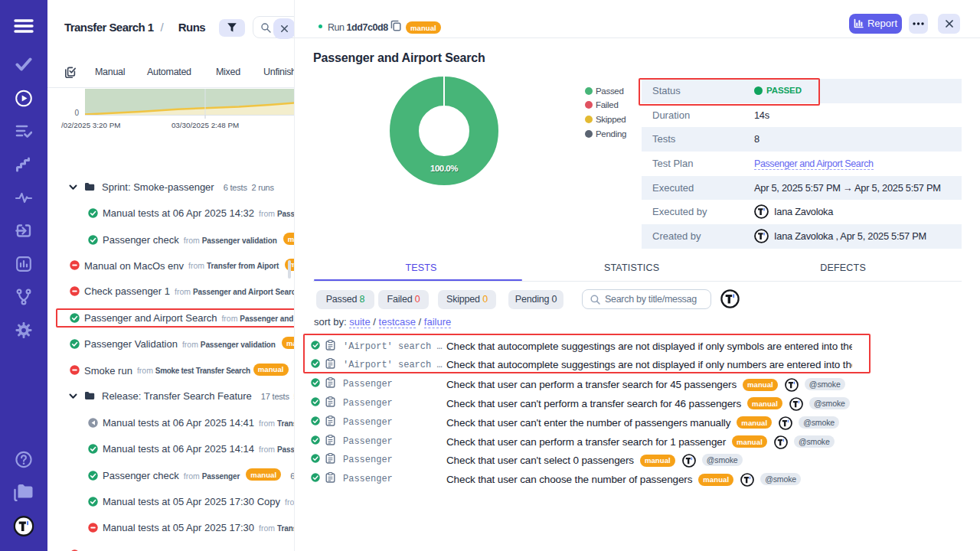 Image resolution: width=980 pixels, height=551 pixels. What do you see at coordinates (77, 113) in the screenshot?
I see `svg-text: 0` at bounding box center [77, 113].